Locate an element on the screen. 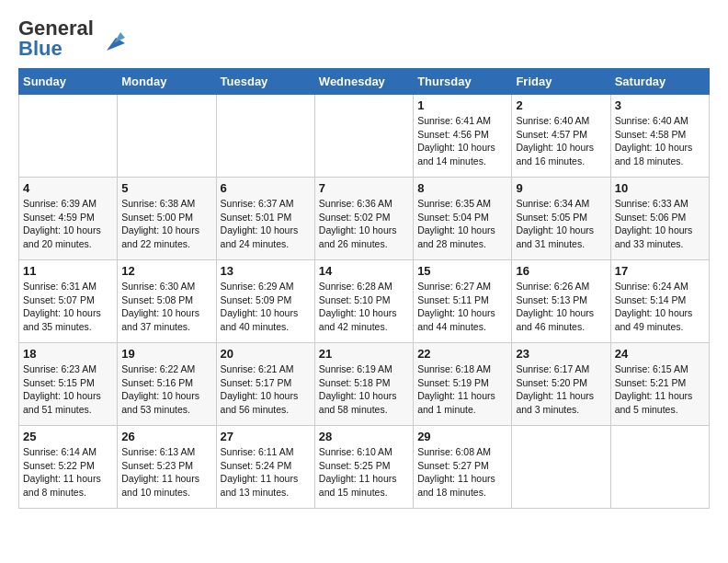 This screenshot has width=728, height=563. day-number: 21 is located at coordinates (364, 353).